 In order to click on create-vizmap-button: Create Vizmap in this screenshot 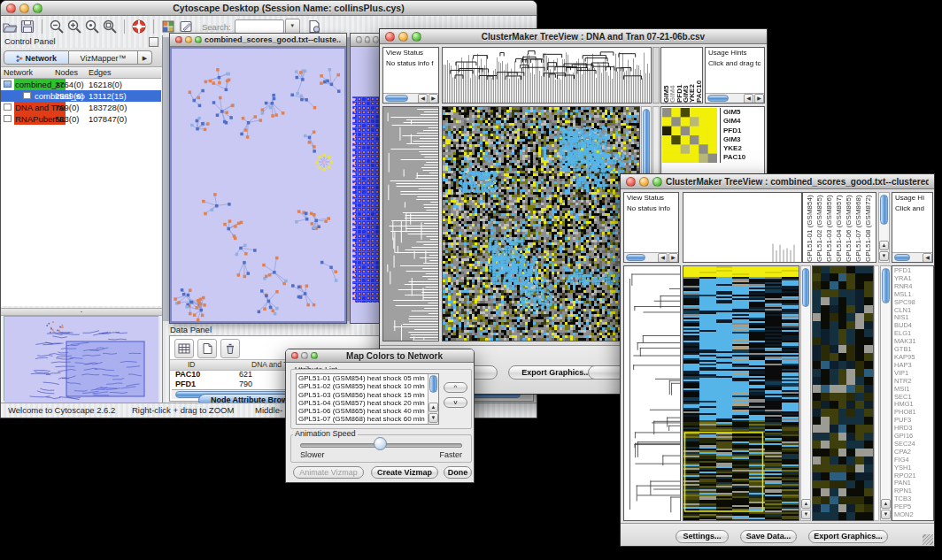, I will do `click(405, 472)`.